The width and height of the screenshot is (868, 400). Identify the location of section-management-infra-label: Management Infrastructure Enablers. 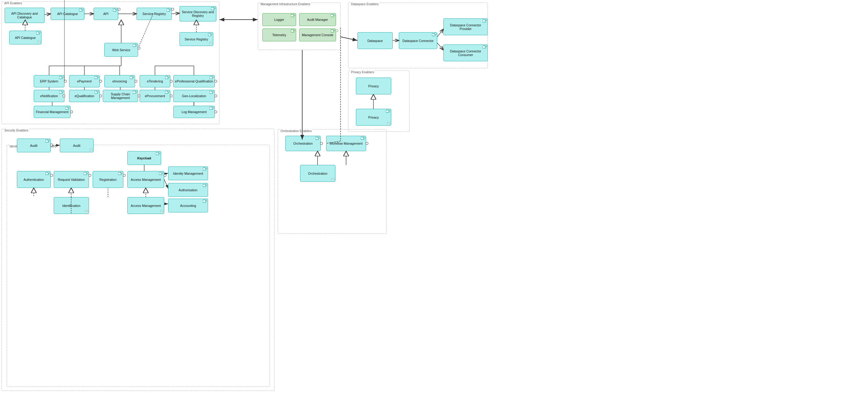
(285, 4).